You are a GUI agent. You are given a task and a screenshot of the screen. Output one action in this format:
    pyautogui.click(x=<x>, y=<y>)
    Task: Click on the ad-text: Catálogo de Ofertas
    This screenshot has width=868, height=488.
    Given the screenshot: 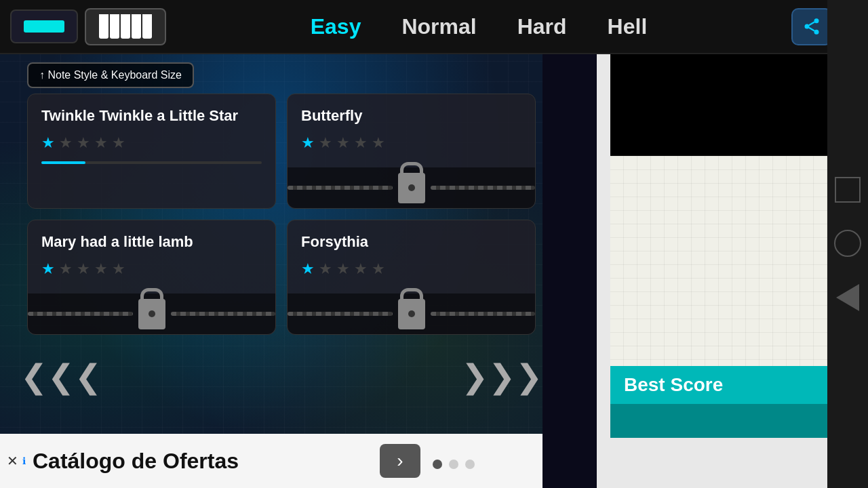 What is the action you would take?
    pyautogui.click(x=136, y=461)
    